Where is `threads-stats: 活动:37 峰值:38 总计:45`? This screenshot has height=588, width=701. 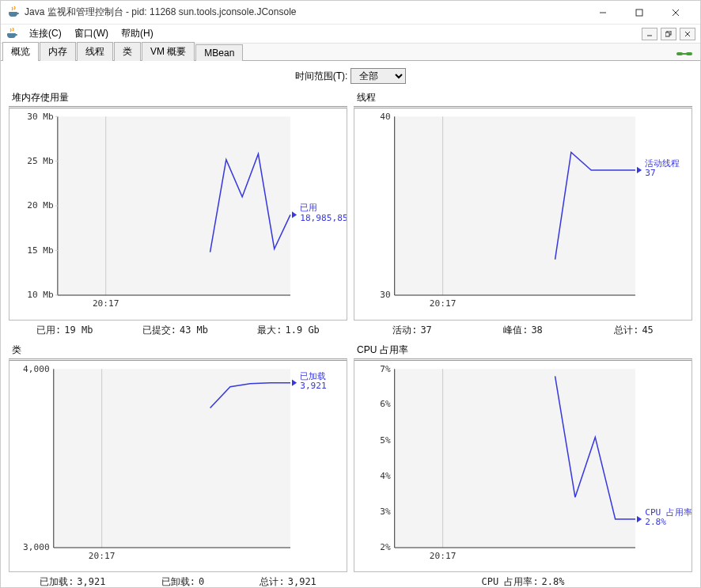 threads-stats: 活动:37 峰值:38 总计:45 is located at coordinates (523, 329).